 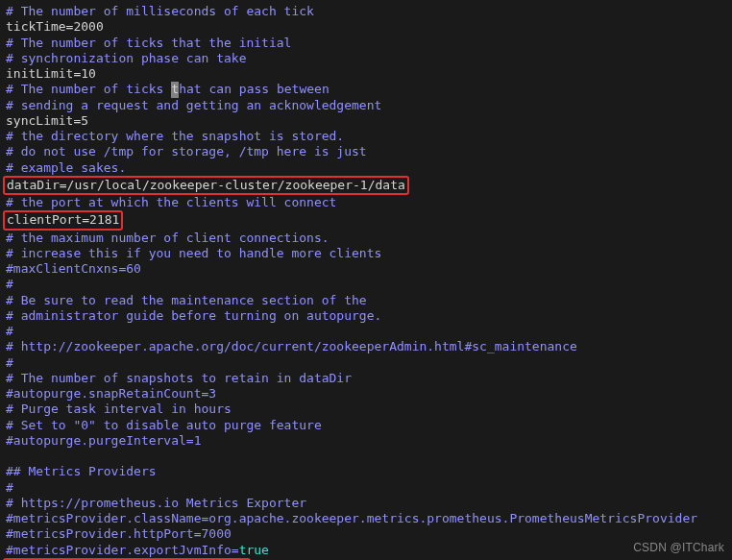 I want to click on config-line: syncLimit=5, so click(x=47, y=121).